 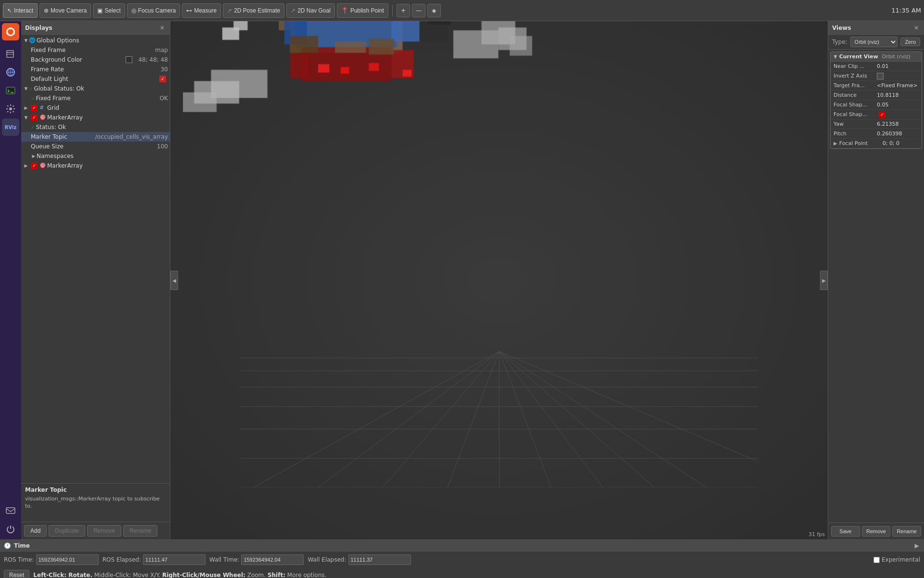 I want to click on viewport-collapse-left: ◀, so click(x=174, y=280).